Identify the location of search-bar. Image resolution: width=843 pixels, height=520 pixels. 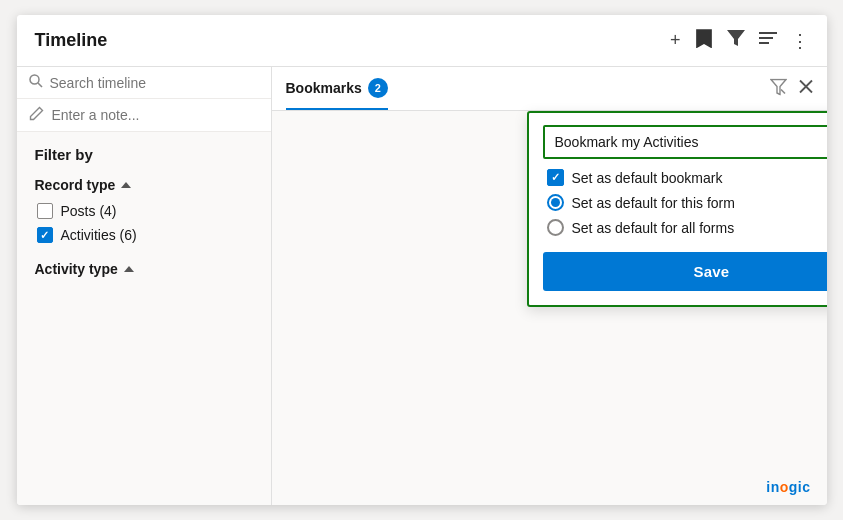
(144, 83).